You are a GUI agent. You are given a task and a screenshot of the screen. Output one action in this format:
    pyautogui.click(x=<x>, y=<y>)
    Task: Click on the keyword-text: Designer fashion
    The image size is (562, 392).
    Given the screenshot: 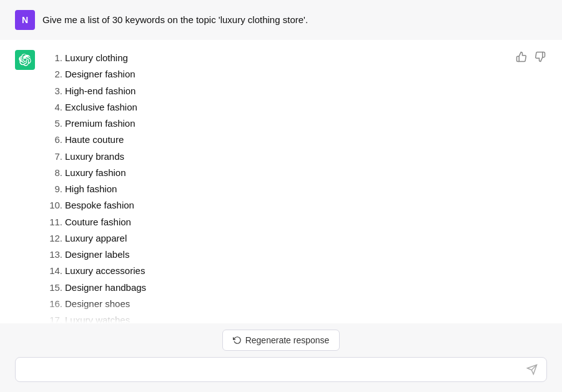 What is the action you would take?
    pyautogui.click(x=100, y=74)
    